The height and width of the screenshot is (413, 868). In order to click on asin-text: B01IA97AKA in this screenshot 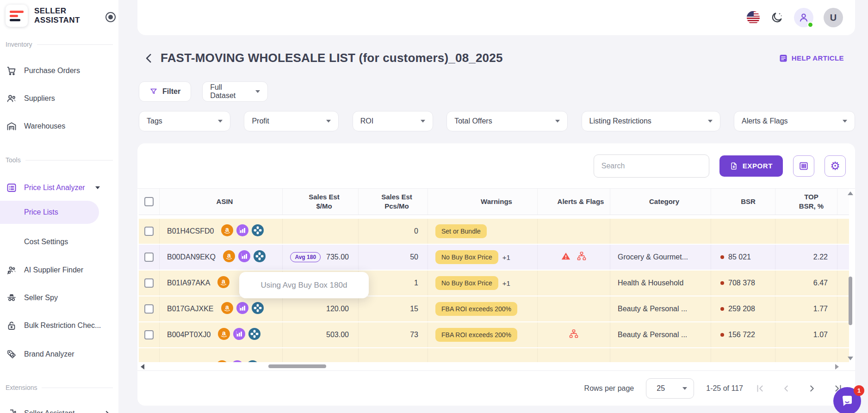, I will do `click(189, 283)`.